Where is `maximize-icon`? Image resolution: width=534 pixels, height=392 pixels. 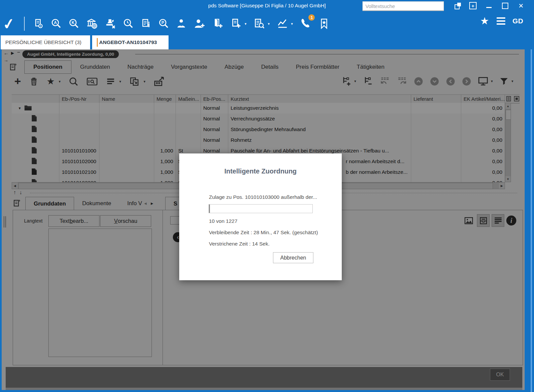 maximize-icon is located at coordinates (505, 6).